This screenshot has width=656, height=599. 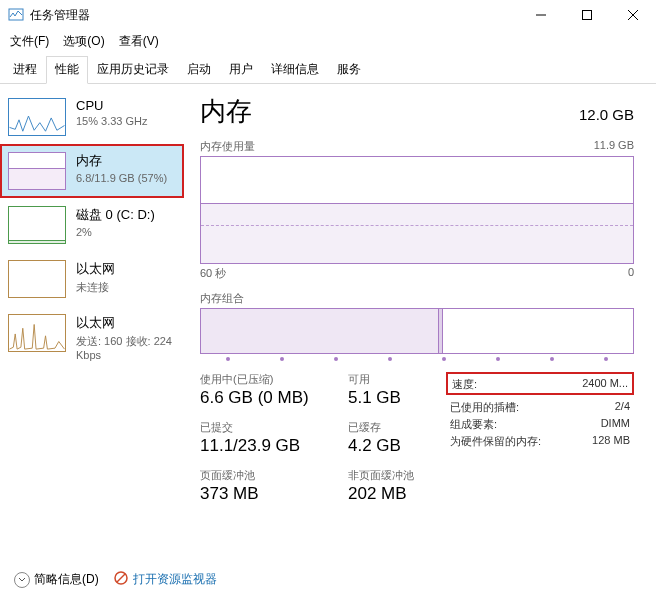 I want to click on sidebar-item-cpu: CPU 15% 3.33 GHz, so click(x=92, y=117).